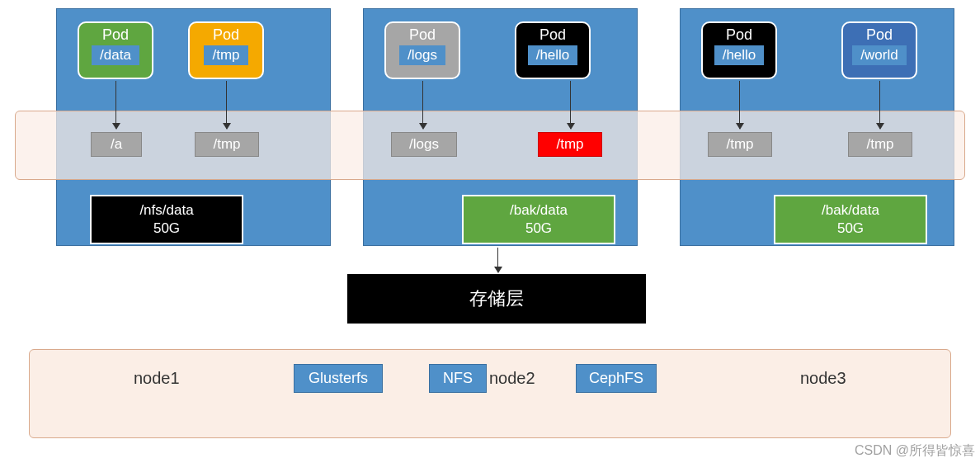  I want to click on mount-2a: /logs, so click(424, 144).